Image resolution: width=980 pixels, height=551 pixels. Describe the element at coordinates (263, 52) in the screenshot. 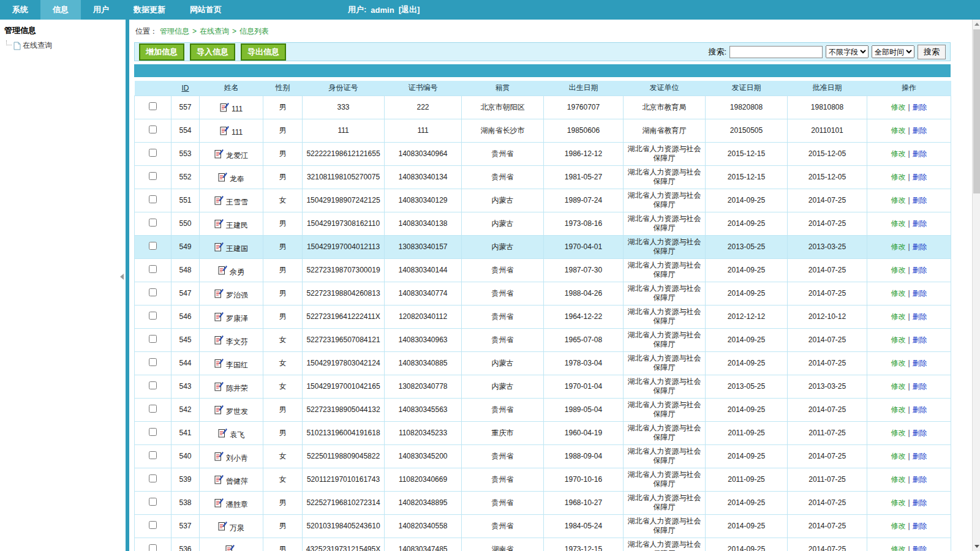

I see `export-info-button: 导出信息` at that location.